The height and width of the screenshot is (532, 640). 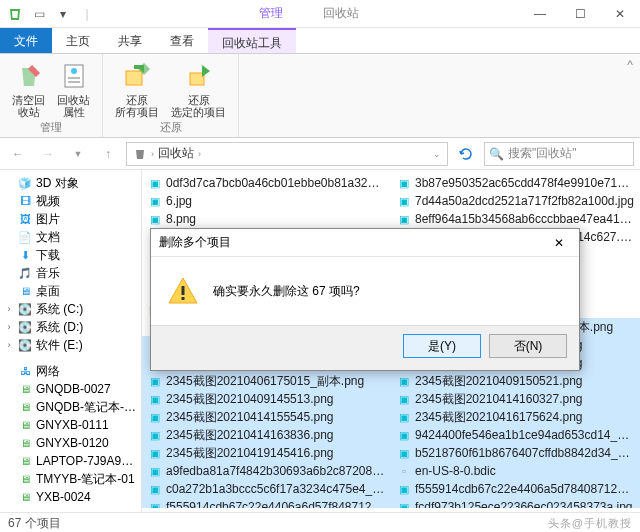 I want to click on maximize-button: ☐, so click(x=580, y=14).